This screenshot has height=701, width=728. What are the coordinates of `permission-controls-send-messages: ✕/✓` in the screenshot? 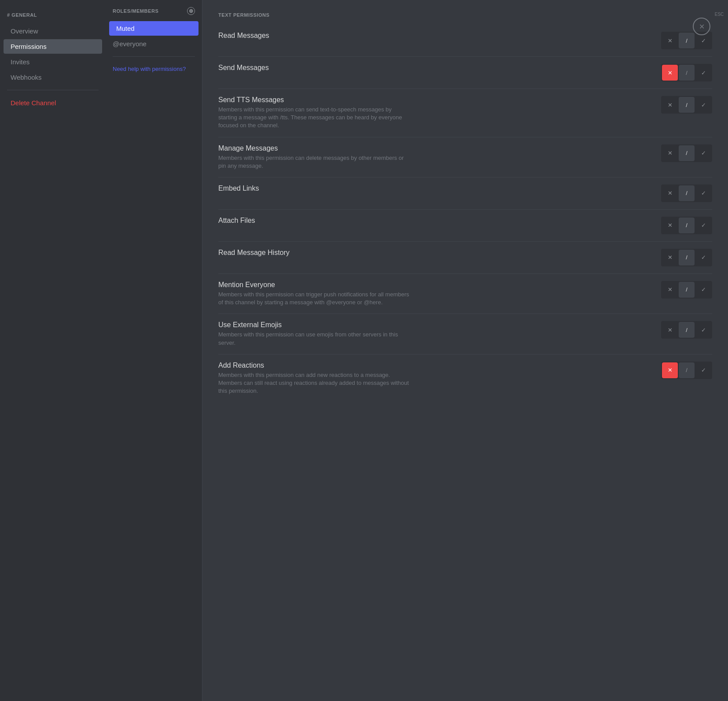 It's located at (687, 73).